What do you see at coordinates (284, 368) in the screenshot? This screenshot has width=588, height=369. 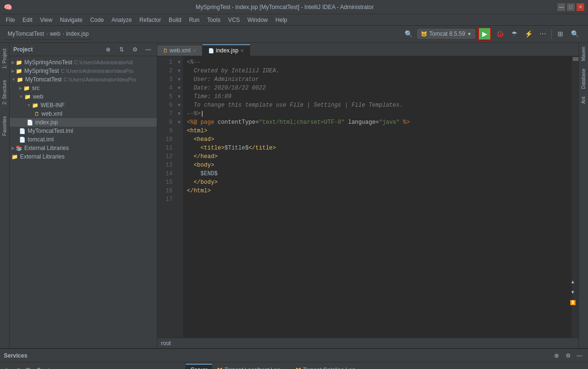 I see `tab-localhost-close: ✕` at bounding box center [284, 368].